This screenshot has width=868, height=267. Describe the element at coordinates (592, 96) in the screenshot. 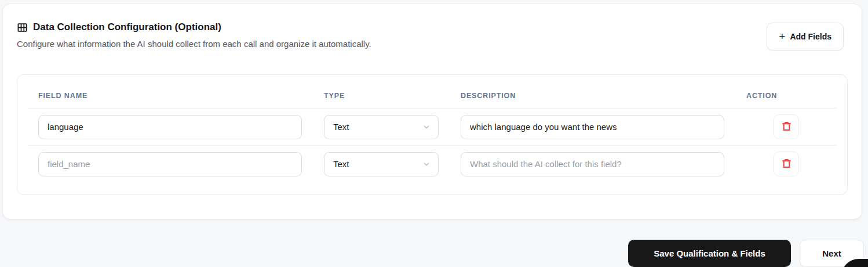

I see `column-header-description: DESCRIPTION` at that location.